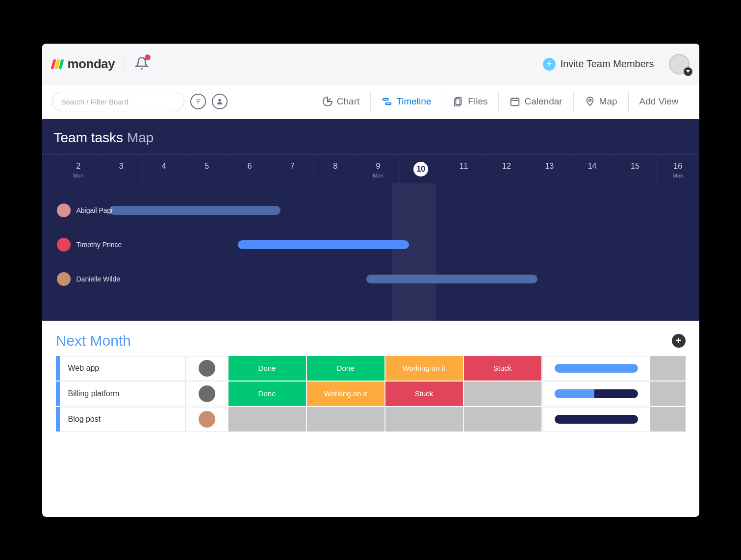  Describe the element at coordinates (220, 102) in the screenshot. I see `person-filter-button` at that location.